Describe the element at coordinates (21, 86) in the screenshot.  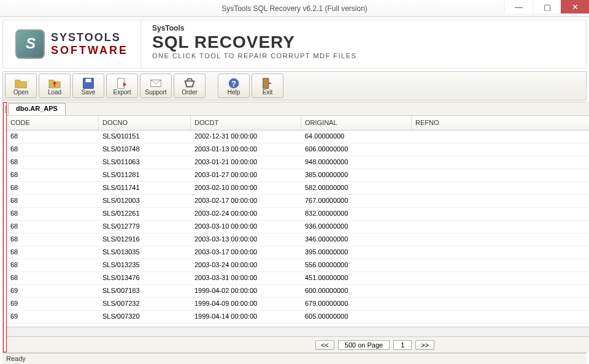
I see `open-button: Open` at that location.